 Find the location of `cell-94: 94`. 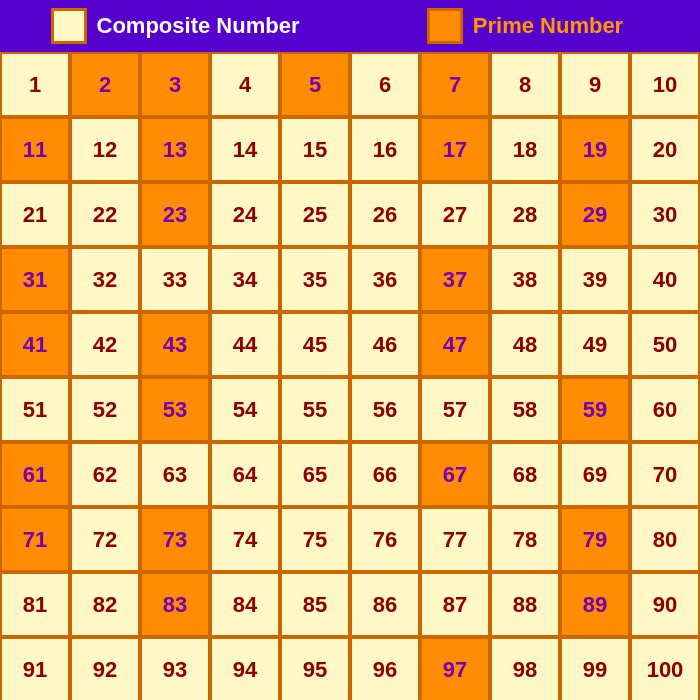

cell-94: 94 is located at coordinates (245, 668).